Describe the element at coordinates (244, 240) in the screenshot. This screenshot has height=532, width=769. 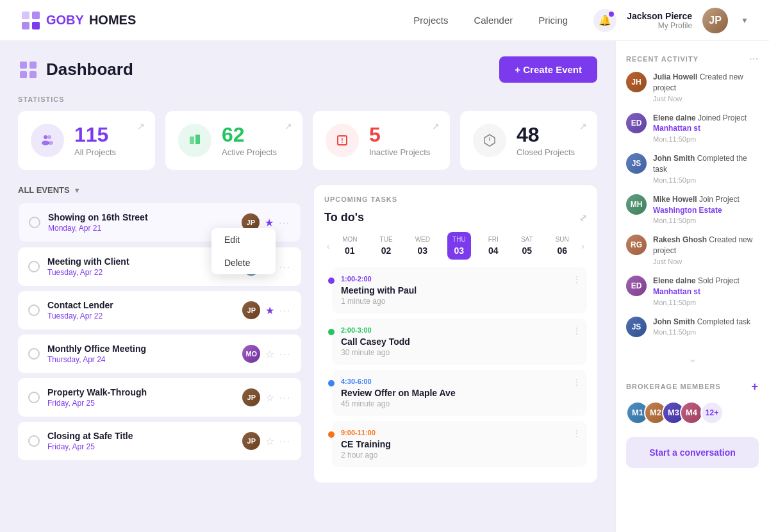
I see `context-menu-edit: Edit` at that location.